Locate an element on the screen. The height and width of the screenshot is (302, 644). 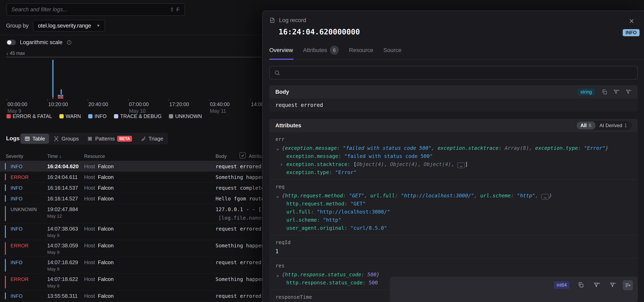
log-table-row: INFO14:07:38.063May 9HostFalconrequest e… is located at coordinates (131, 232).